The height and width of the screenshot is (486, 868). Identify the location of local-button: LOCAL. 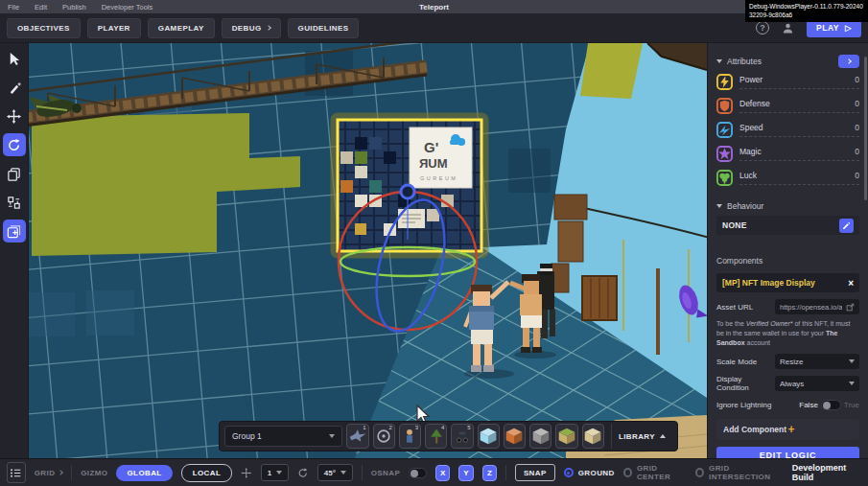
(207, 474).